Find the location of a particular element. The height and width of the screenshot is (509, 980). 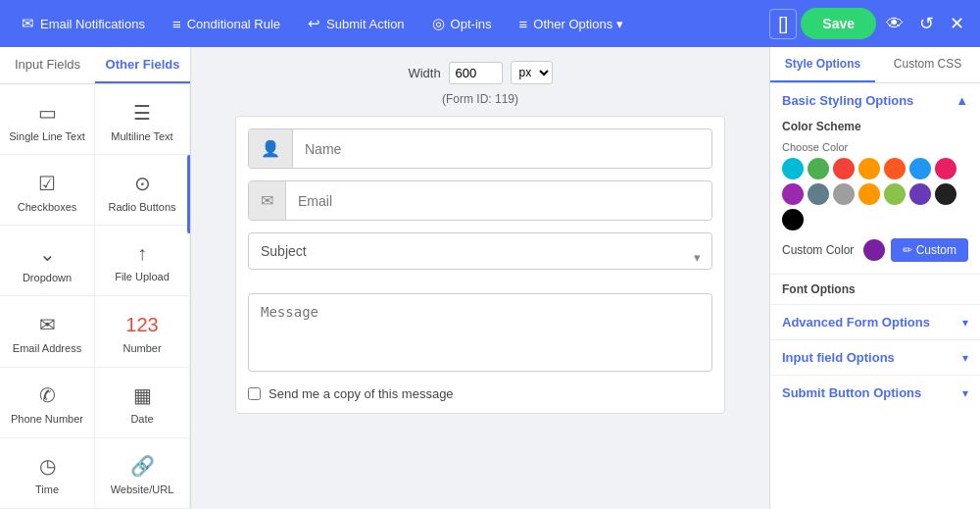

nav-conditional-rule: ≡ Conditional Rule is located at coordinates (226, 24).